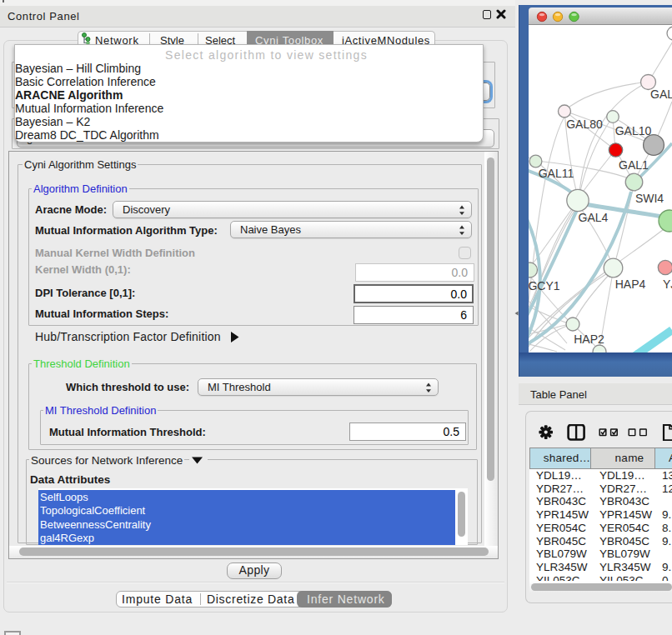 The image size is (672, 635). I want to click on svg-text: SWI4, so click(649, 198).